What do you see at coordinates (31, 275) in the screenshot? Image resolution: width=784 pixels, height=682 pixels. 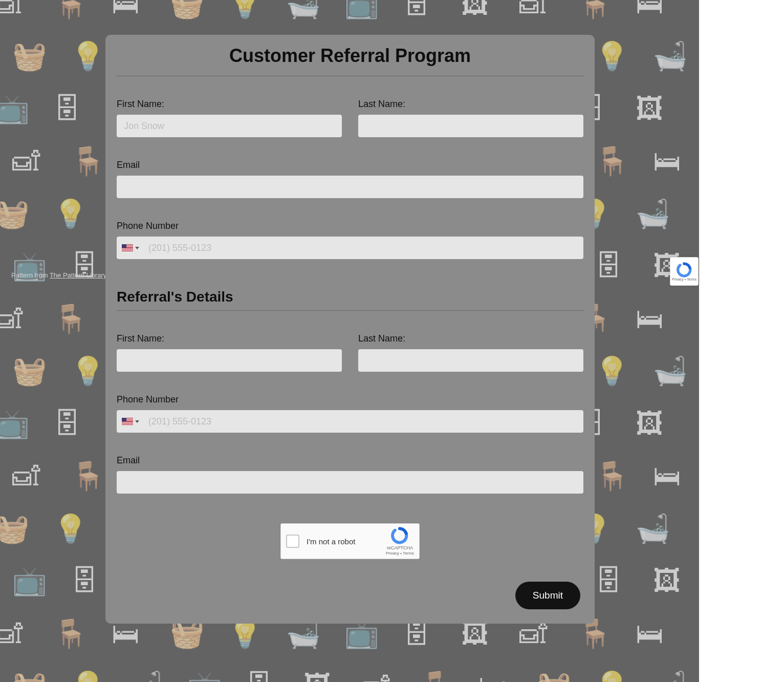 I see `pattern-credit-prefix: Pattern from` at bounding box center [31, 275].